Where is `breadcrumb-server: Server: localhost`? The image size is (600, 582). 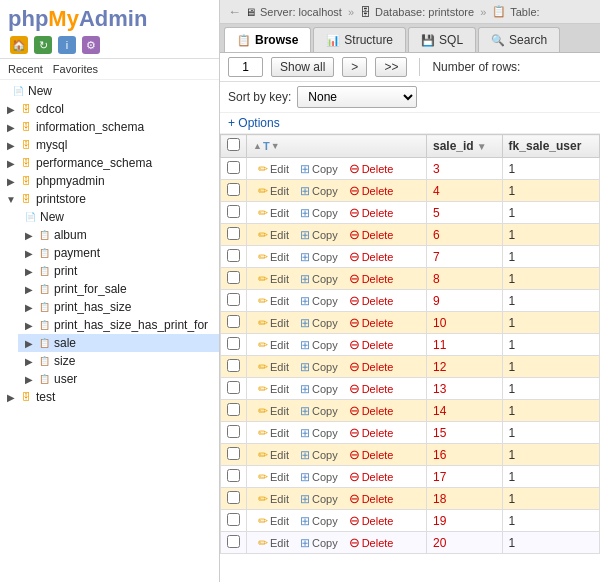 breadcrumb-server: Server: localhost is located at coordinates (301, 12).